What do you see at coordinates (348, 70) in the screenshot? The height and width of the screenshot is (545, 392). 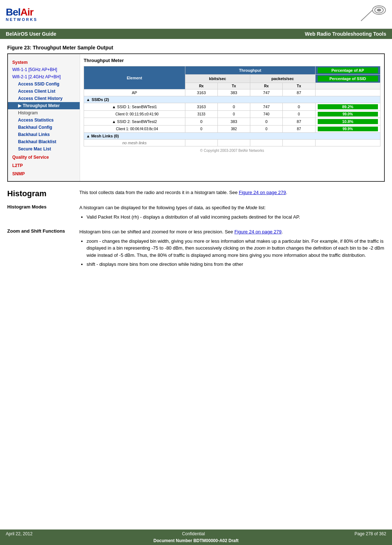 I see `btn-percentage-ap: Percentage of AP` at bounding box center [348, 70].